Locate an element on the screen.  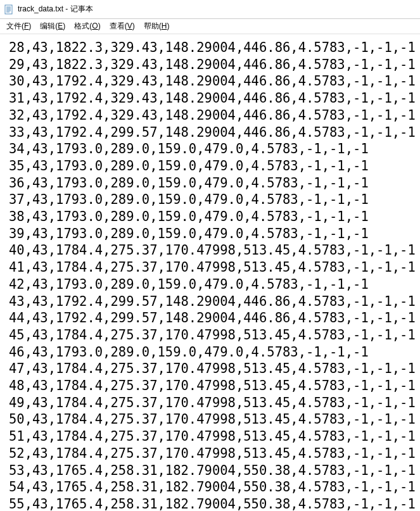
notepad-icon is located at coordinates (9, 9).